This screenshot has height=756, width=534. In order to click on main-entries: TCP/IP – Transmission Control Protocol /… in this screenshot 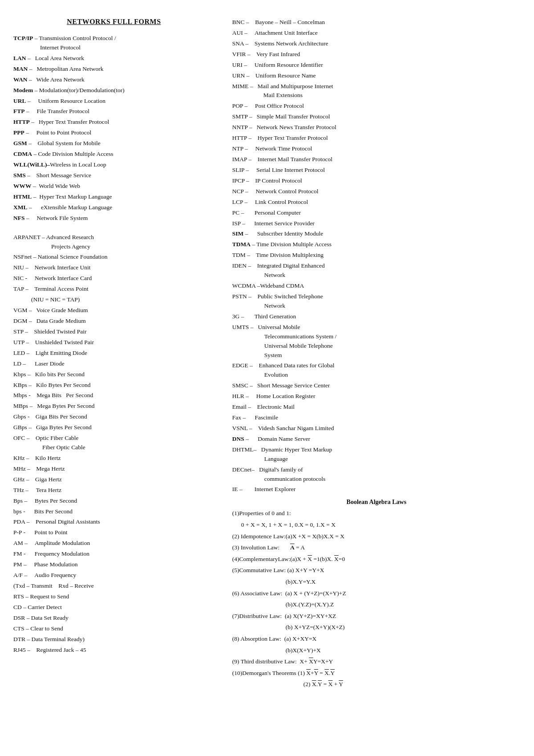, I will do `click(114, 128)`.